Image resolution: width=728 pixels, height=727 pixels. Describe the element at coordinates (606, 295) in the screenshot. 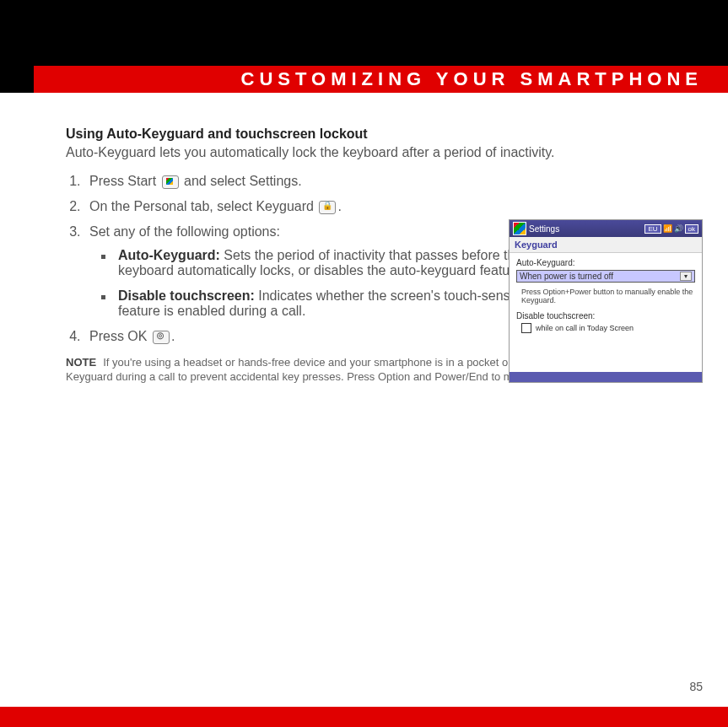

I see `screenshot-body: Auto-Keyguard: When power is turned off …` at that location.